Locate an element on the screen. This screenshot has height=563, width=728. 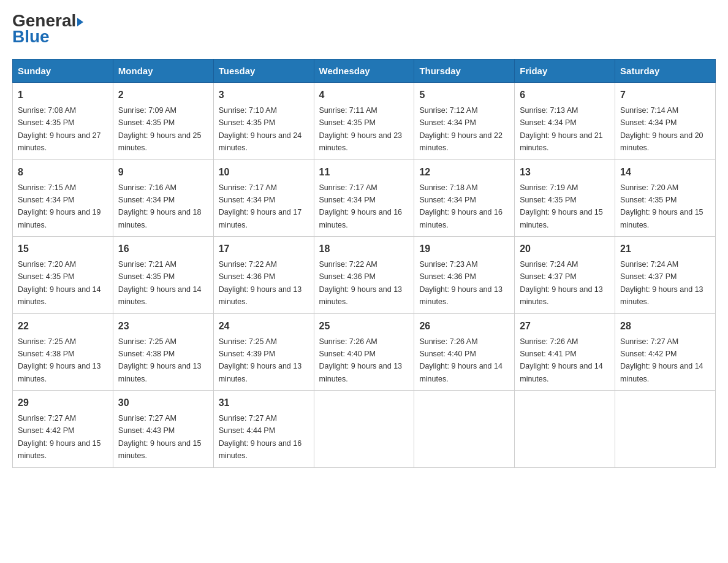
day-number: 15 is located at coordinates (63, 249).